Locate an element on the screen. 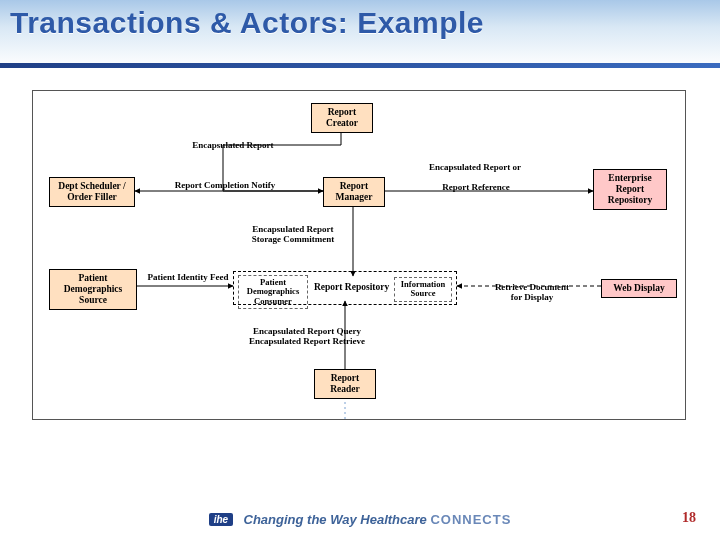 The image size is (720, 540). actor-report-manager: ReportManager is located at coordinates (354, 192).